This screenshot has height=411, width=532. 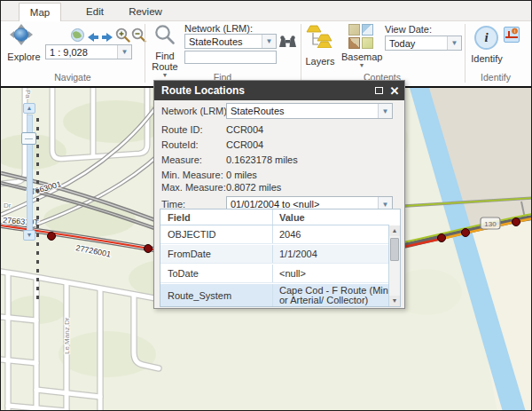 What do you see at coordinates (21, 36) in the screenshot?
I see `compass-explore-icon` at bounding box center [21, 36].